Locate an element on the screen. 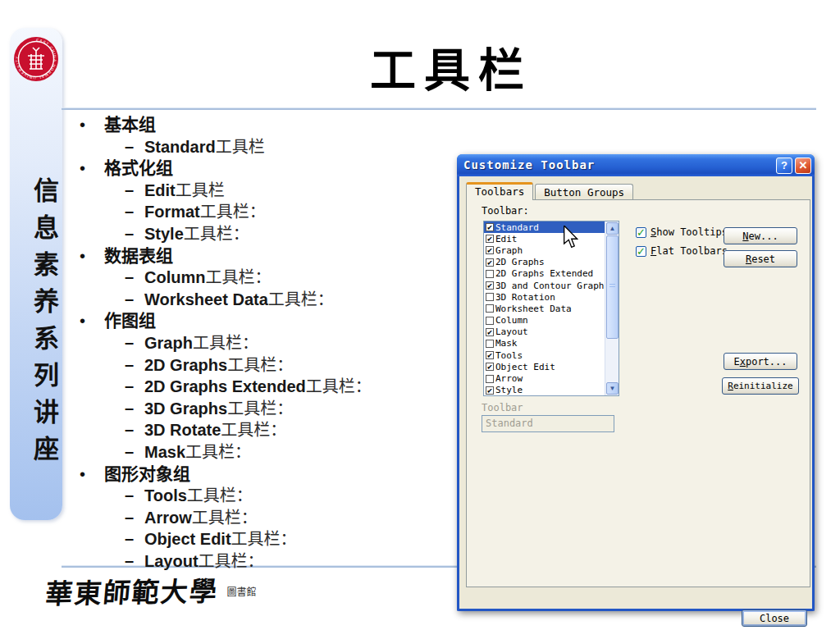 The width and height of the screenshot is (840, 630). sub-bullet-item: –2D Graphs Extended工具栏： is located at coordinates (267, 387).